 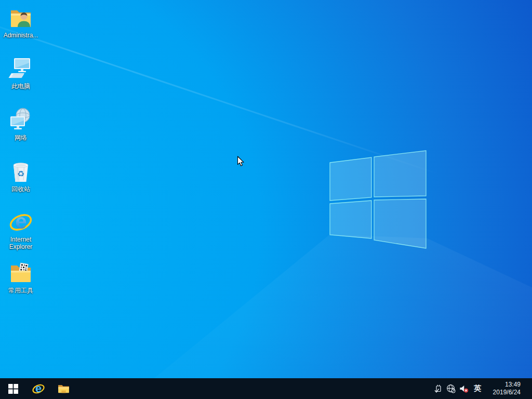 I want to click on taskbar-empty-area, so click(x=255, y=389).